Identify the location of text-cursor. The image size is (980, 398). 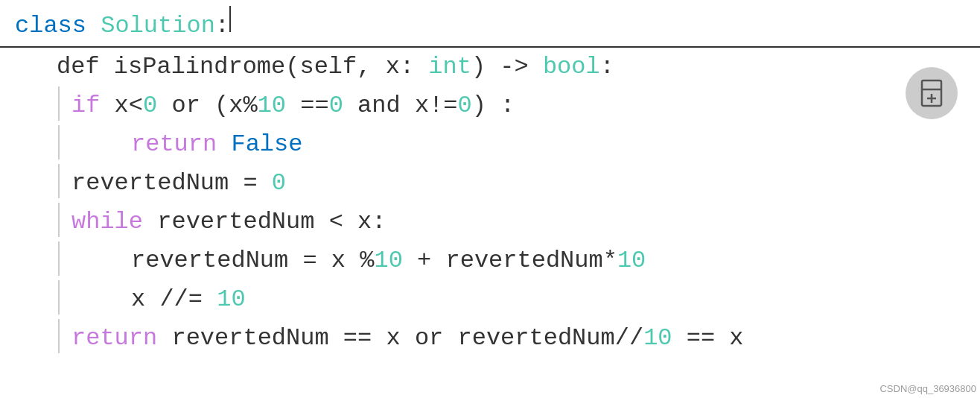
(230, 19).